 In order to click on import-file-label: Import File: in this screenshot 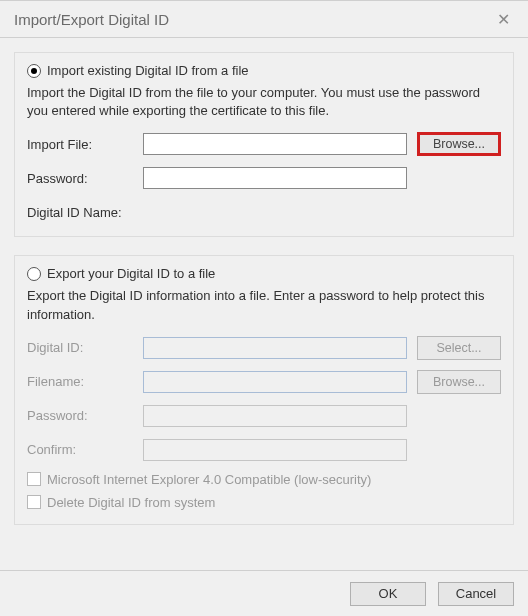, I will do `click(85, 144)`.